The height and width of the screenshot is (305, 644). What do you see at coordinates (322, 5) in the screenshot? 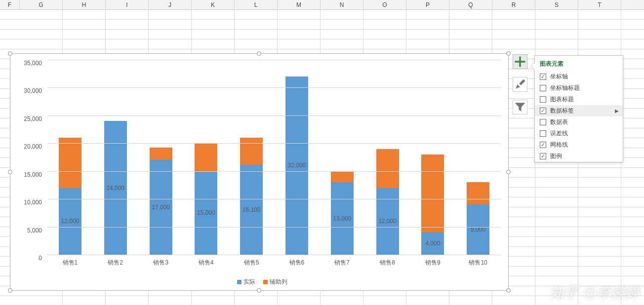
I see `column-headers: F G H I J K L M N O P Q R S T` at bounding box center [322, 5].